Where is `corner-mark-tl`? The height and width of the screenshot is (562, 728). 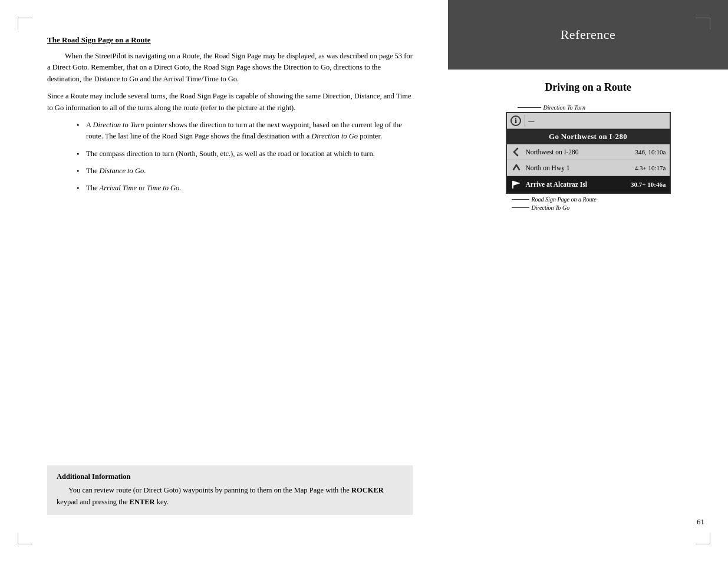 corner-mark-tl is located at coordinates (25, 24).